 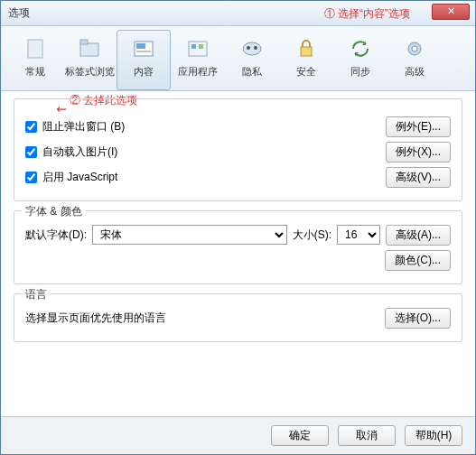 What do you see at coordinates (367, 14) in the screenshot?
I see `annotation-1: ① 选择“内容”选项` at bounding box center [367, 14].